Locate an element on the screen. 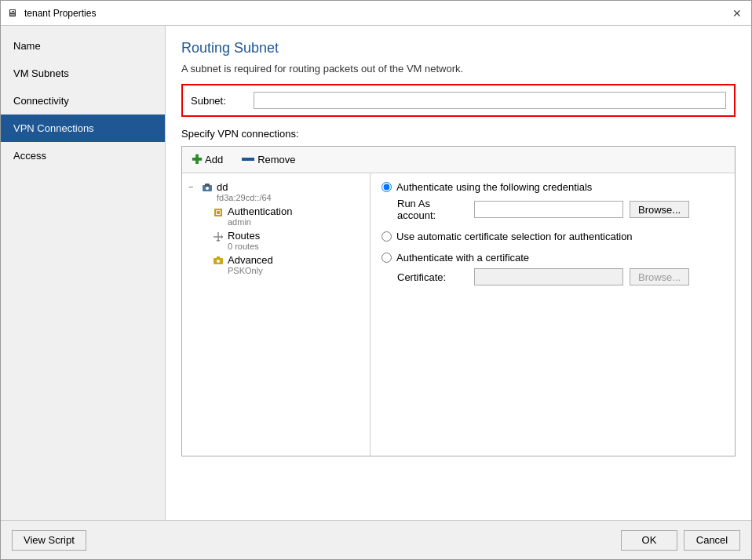  tree-expander: − is located at coordinates (193, 187).